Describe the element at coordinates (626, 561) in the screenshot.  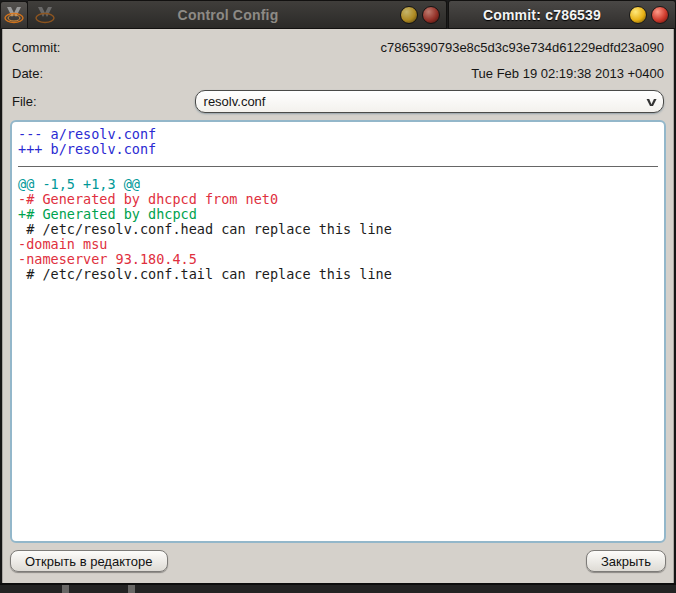
I see `close-dialog-button: Закрыть` at that location.